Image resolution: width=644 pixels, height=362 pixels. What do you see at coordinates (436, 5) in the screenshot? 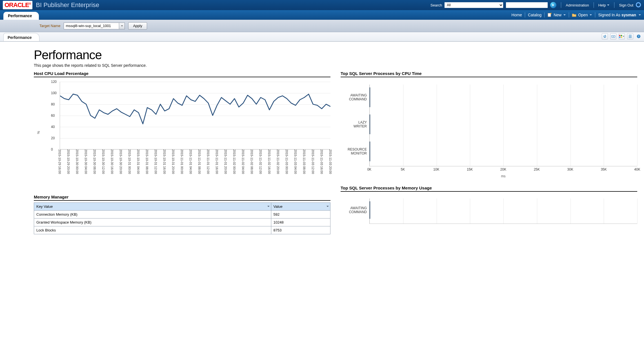
I see `search-label: Search` at bounding box center [436, 5].